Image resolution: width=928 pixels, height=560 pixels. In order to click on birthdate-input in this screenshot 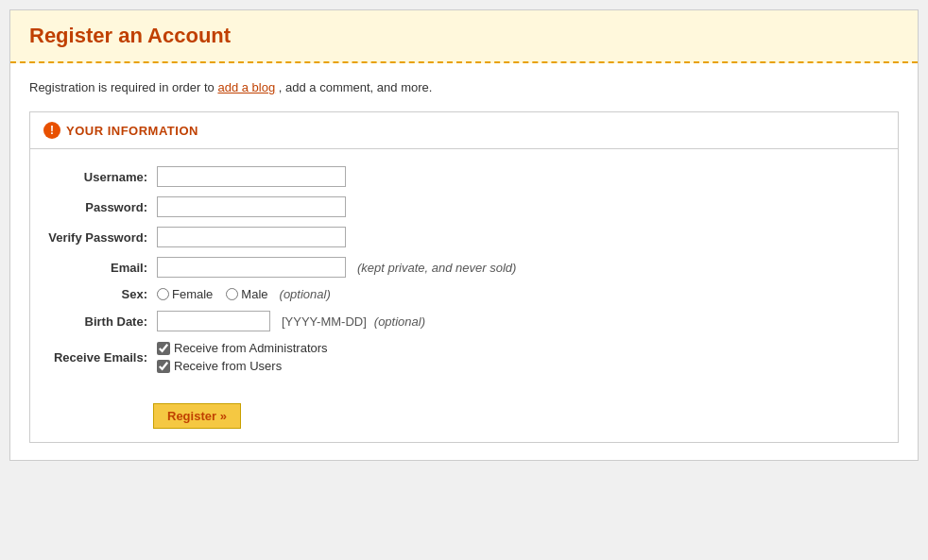, I will do `click(214, 321)`.